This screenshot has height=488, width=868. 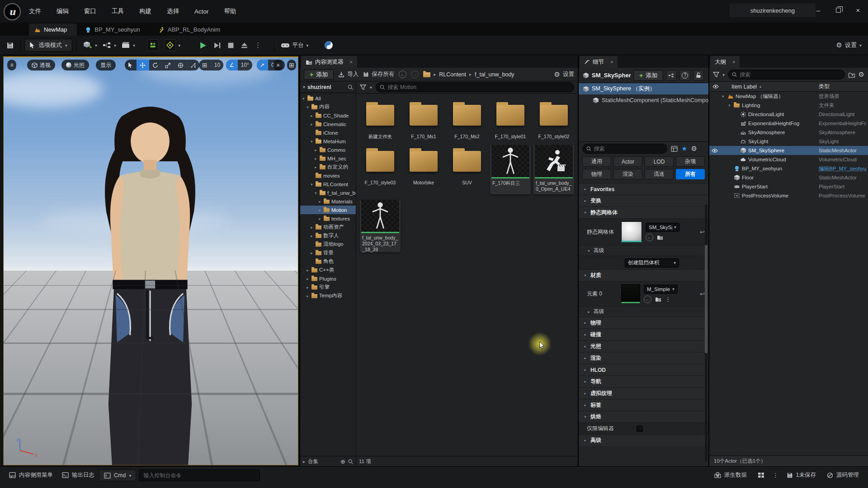 I want to click on details-filter-chip: 所有, so click(x=690, y=174).